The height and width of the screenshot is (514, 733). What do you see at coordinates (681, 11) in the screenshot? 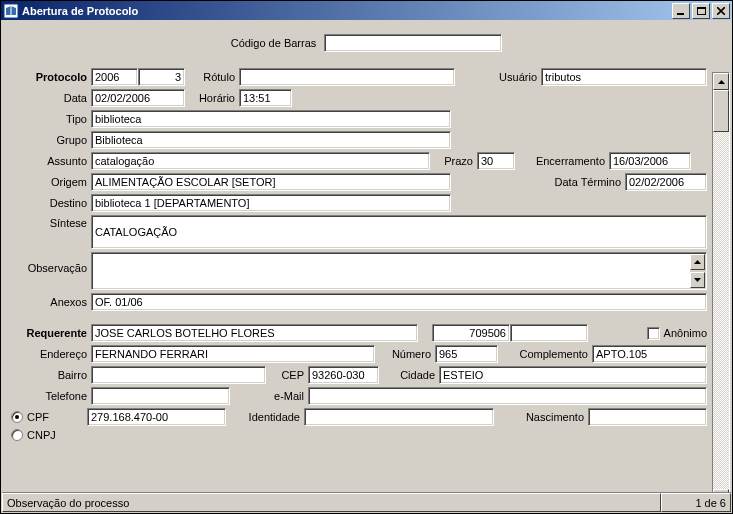
I see `minimize-button` at bounding box center [681, 11].